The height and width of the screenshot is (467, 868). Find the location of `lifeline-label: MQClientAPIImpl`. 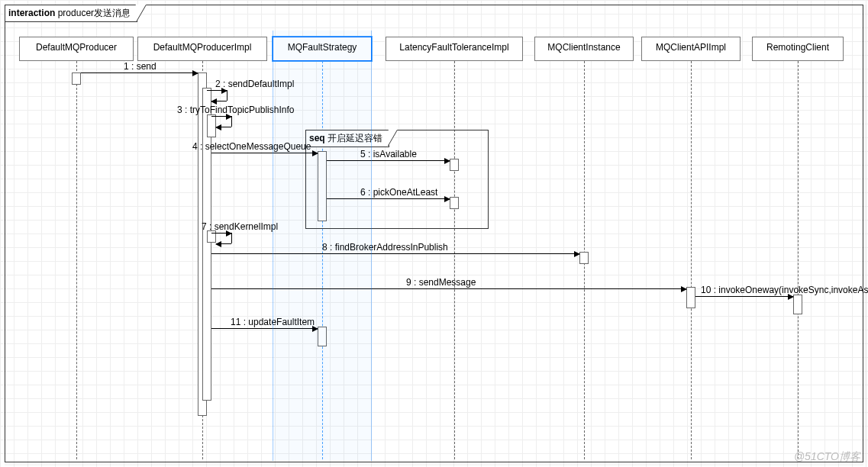

lifeline-label: MQClientAPIImpl is located at coordinates (691, 47).